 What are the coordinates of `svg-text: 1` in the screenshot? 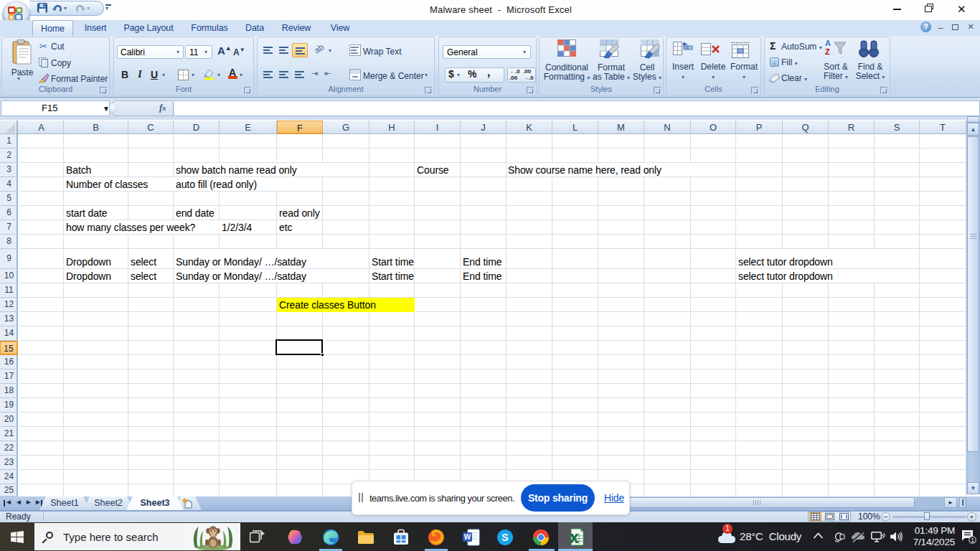 It's located at (973, 540).